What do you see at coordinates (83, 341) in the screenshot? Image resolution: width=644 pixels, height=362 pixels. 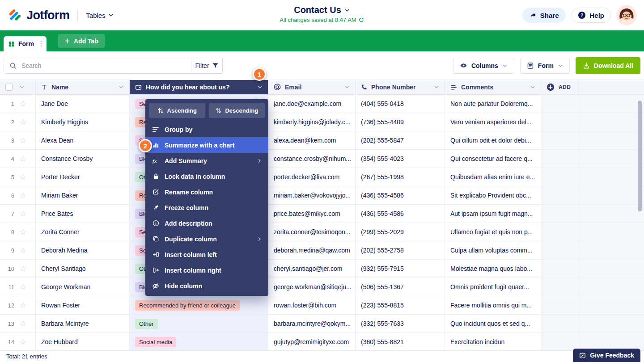 I see `cell-name: Zoe Hubbard` at bounding box center [83, 341].